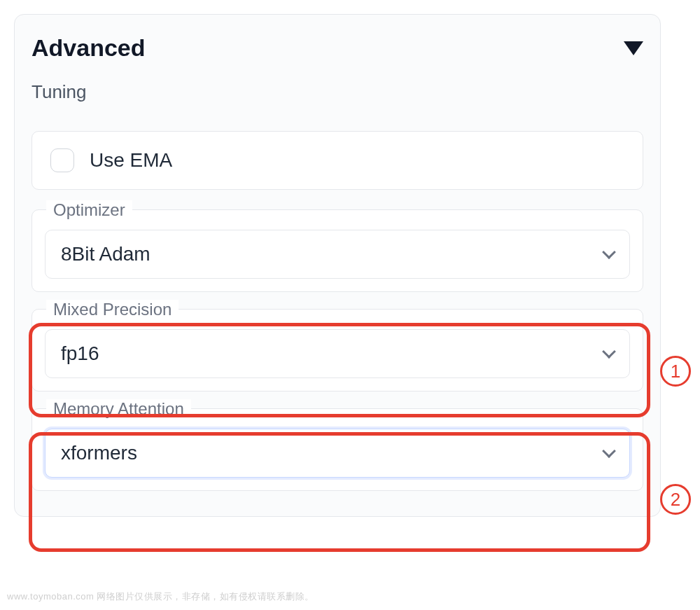 This screenshot has height=610, width=700. I want to click on use-ema-label: Use EMA, so click(131, 160).